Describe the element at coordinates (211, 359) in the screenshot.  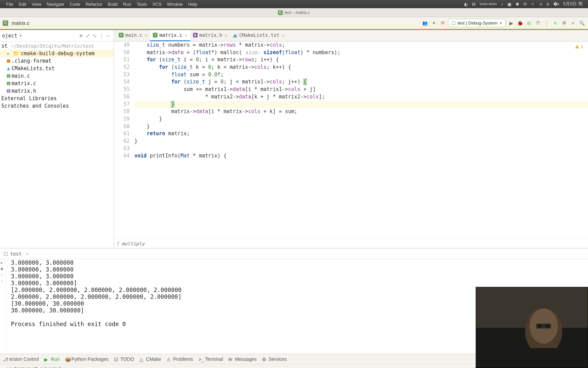
I see `tool-strip-item: >_Terminal` at that location.